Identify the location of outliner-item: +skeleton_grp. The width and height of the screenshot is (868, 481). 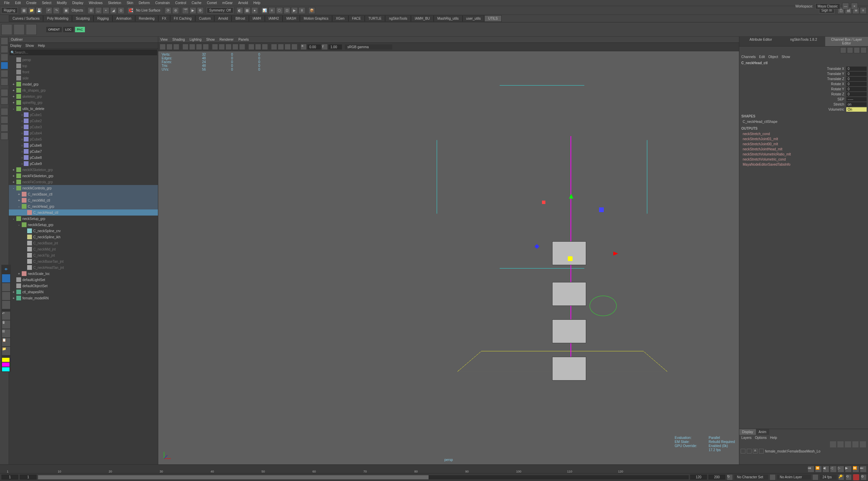
(84, 96).